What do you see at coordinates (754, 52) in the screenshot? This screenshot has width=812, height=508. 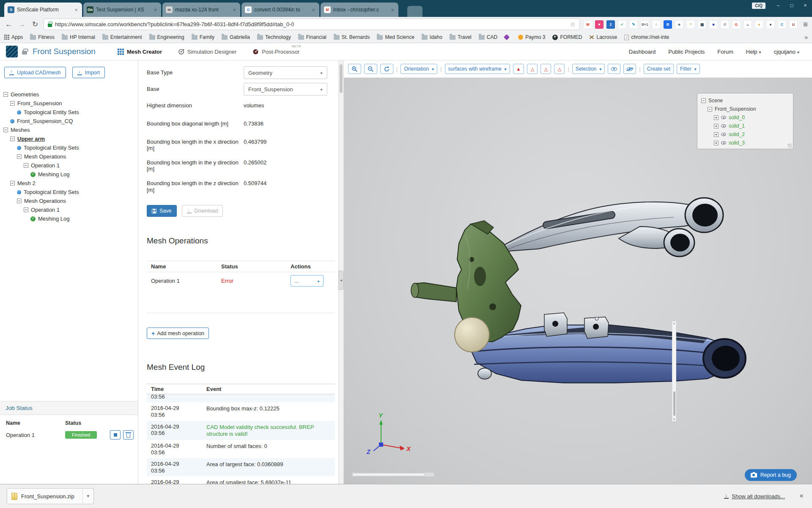 I see `header-nav-item: Help` at bounding box center [754, 52].